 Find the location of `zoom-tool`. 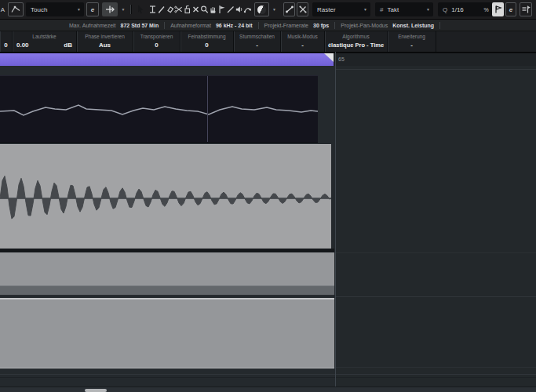

zoom-tool is located at coordinates (204, 9).